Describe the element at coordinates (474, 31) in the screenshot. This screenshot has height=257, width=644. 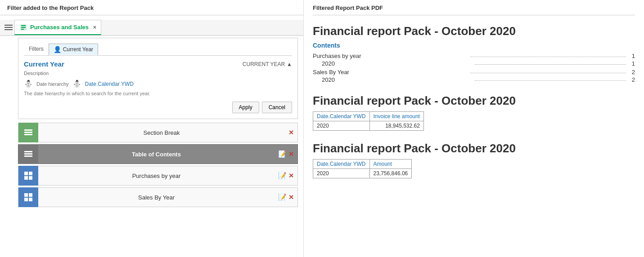
I see `pdf-title-toc: Financial report Pack - October 2020` at that location.